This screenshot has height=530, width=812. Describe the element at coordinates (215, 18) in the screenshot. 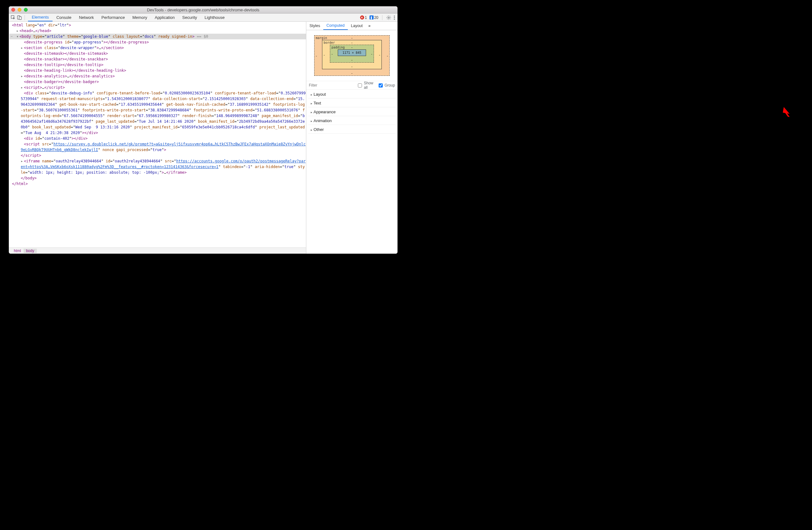

I see `tab-lighthouse: Lighthouse` at that location.